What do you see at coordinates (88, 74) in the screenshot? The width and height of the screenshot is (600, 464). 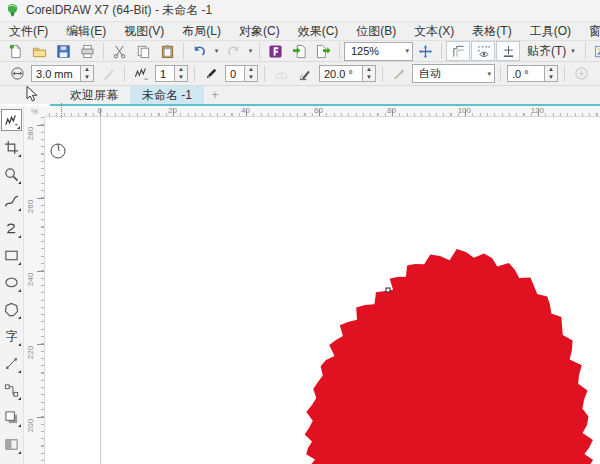 I see `nib-size-spinner: ▲▼` at bounding box center [88, 74].